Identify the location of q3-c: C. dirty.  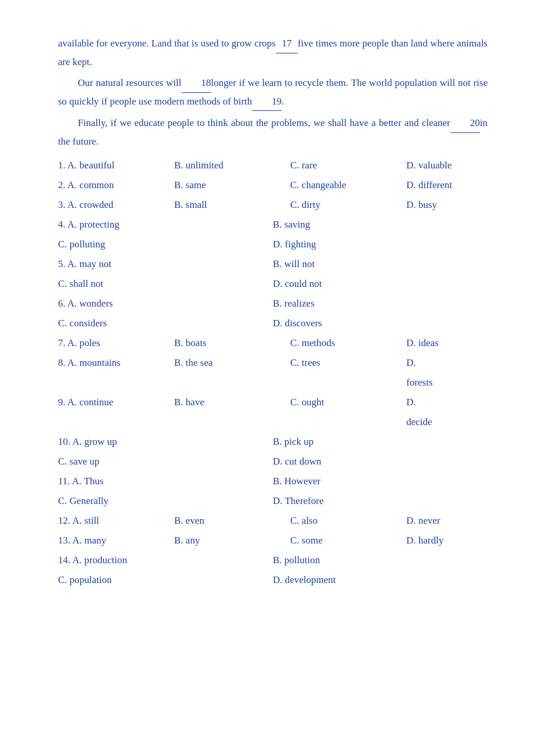
(348, 205).